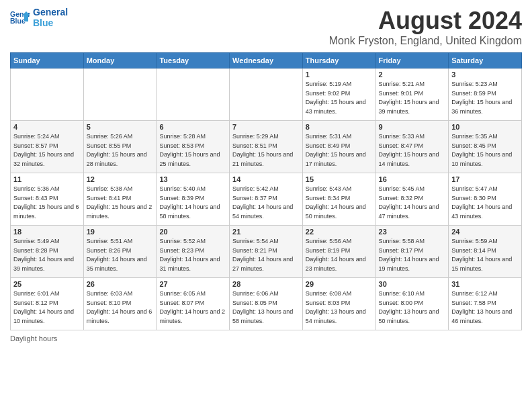  Describe the element at coordinates (339, 75) in the screenshot. I see `day-number: 1` at that location.